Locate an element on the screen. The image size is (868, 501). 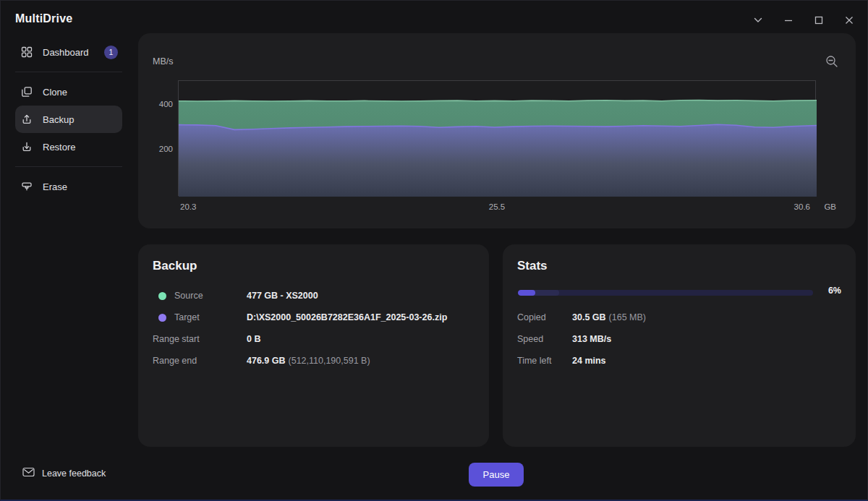
progress-fill is located at coordinates (527, 293).